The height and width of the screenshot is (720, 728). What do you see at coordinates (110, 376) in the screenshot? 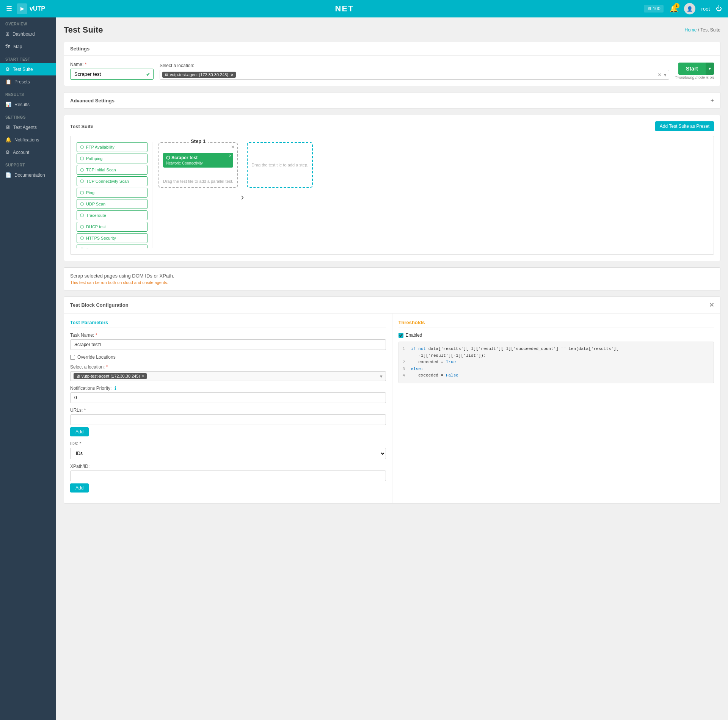
I see `config-location-tag: 🖥 vutp-test-agent (172.30.30.245) ✕` at bounding box center [110, 376].